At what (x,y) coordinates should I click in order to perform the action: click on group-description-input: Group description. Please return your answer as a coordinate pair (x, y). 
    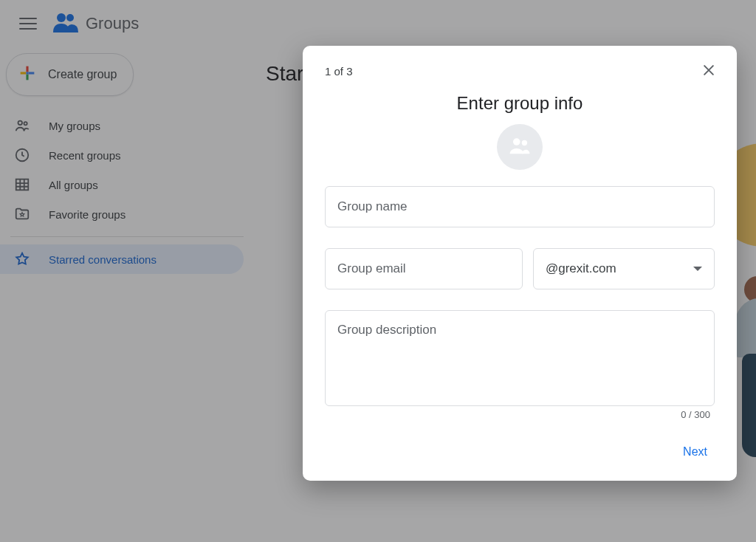
    Looking at the image, I should click on (520, 358).